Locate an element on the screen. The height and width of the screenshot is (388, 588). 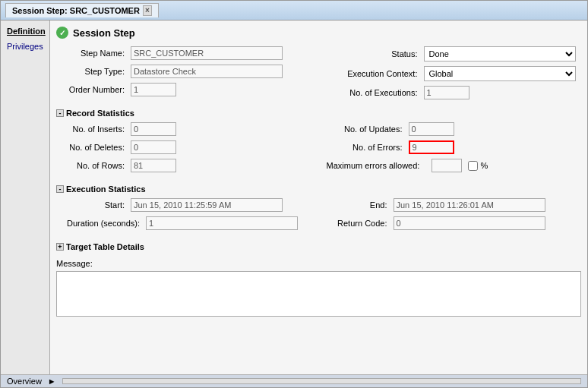
return-code-input is located at coordinates (469, 223).